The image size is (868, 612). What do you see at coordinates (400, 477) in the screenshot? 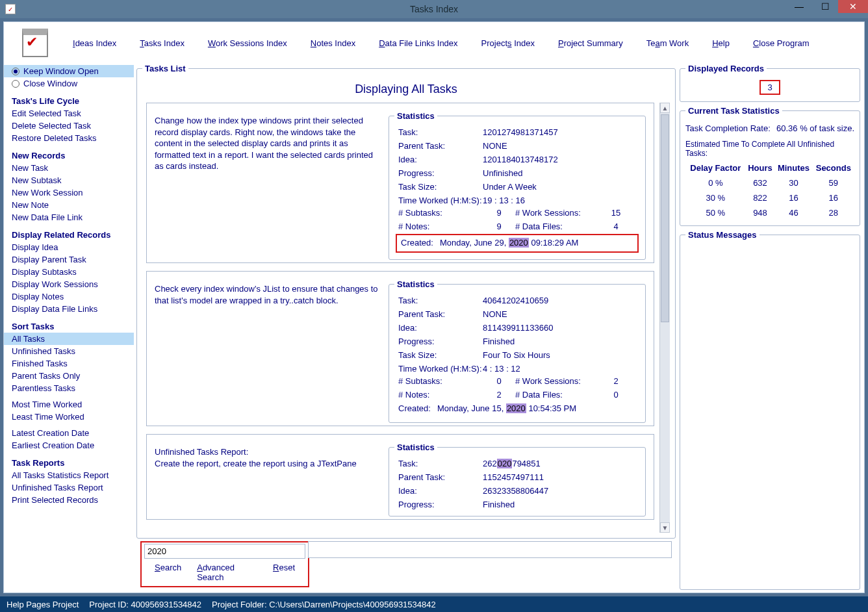
I see `task-card: Unfinished Tasks Report:Create the repor…` at bounding box center [400, 477].